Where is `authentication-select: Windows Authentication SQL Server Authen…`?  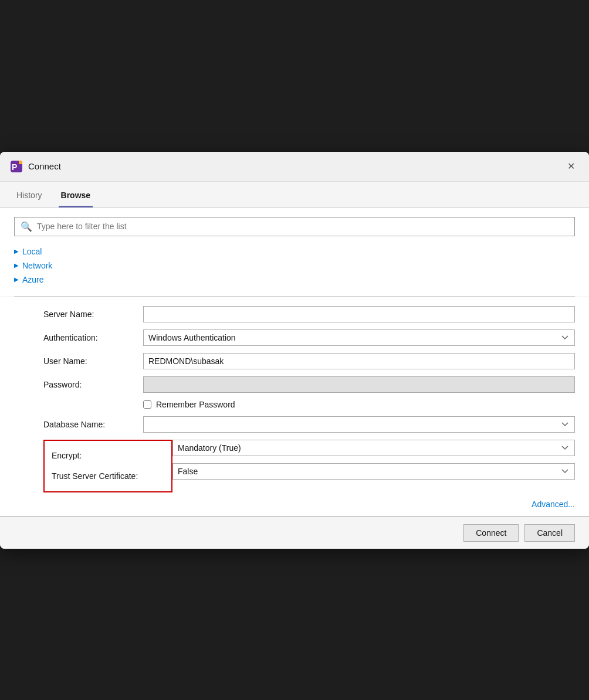 authentication-select: Windows Authentication SQL Server Authen… is located at coordinates (359, 338).